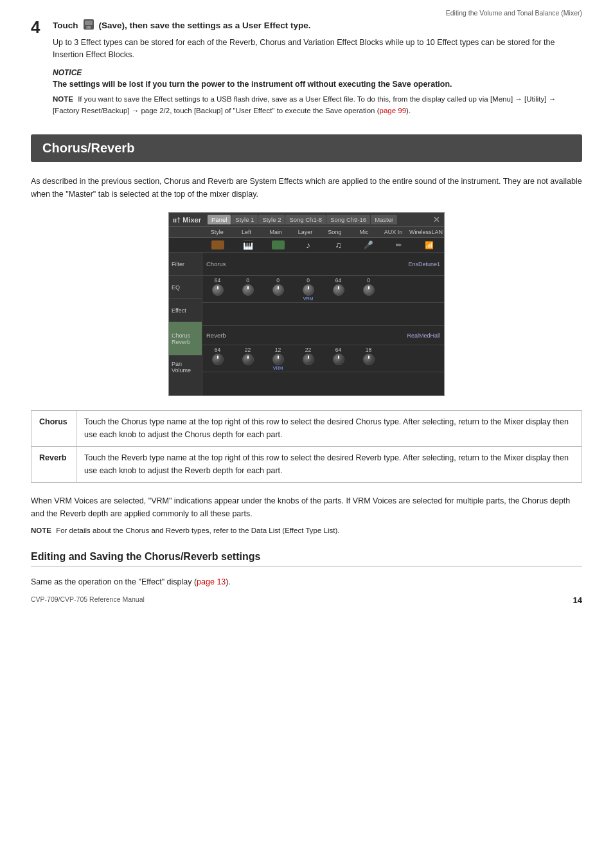  I want to click on mixer-close-icon: ✕, so click(437, 220).